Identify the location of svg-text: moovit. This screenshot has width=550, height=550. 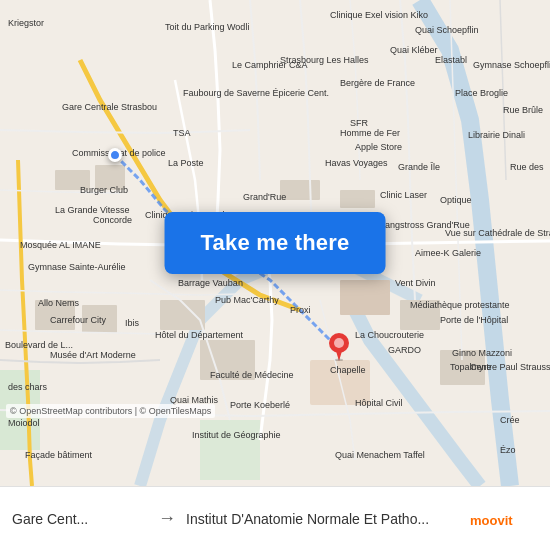
(492, 520).